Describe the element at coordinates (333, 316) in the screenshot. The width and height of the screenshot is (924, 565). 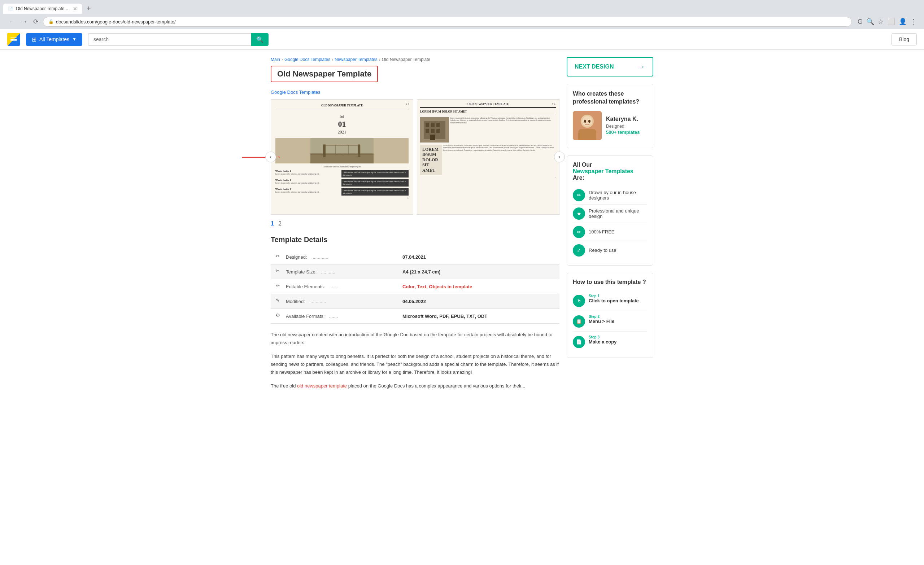
I see `detail-dots-5: .......` at that location.